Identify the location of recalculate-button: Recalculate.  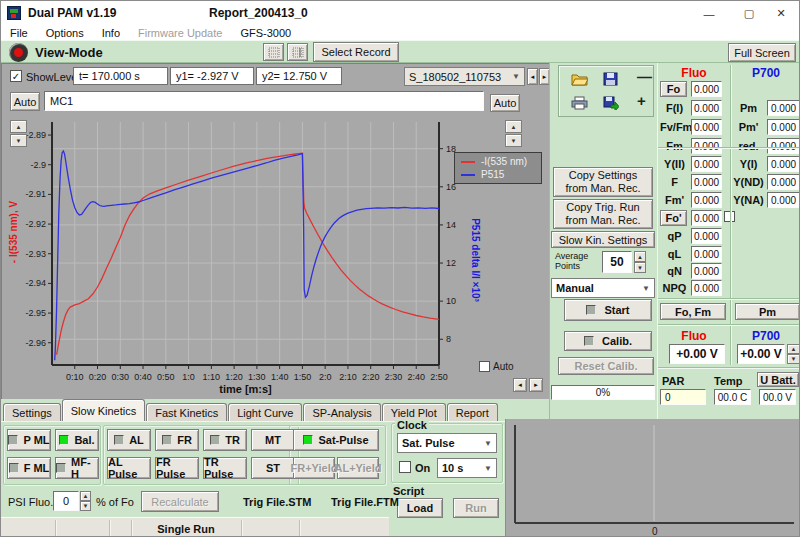
(180, 502).